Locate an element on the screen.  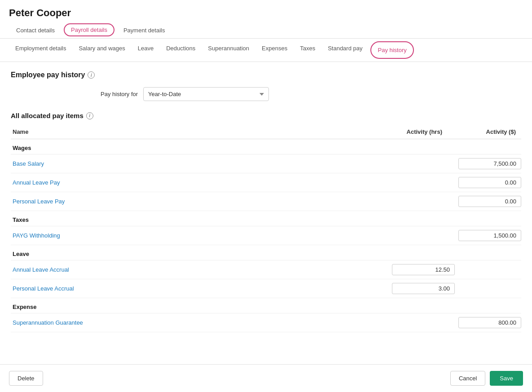
row-annual-leave-pay-dollar: 0.00 is located at coordinates (490, 182).